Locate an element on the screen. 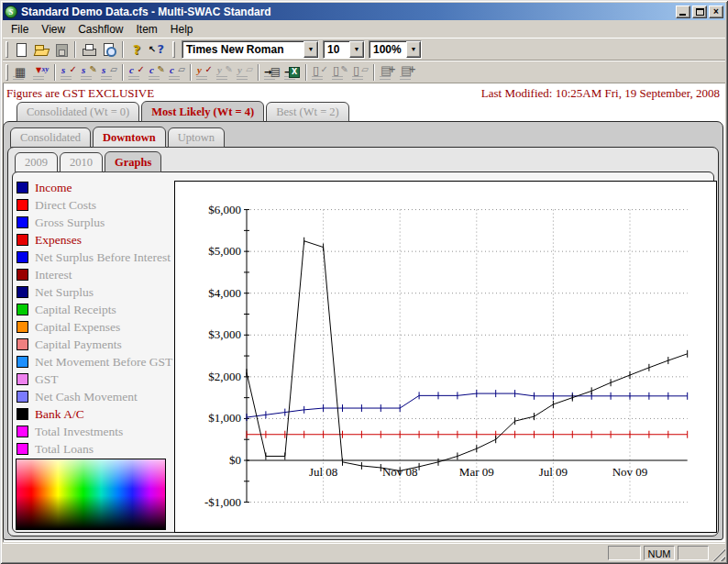 The width and height of the screenshot is (728, 564). font-size-combo-value: 10 is located at coordinates (336, 50).